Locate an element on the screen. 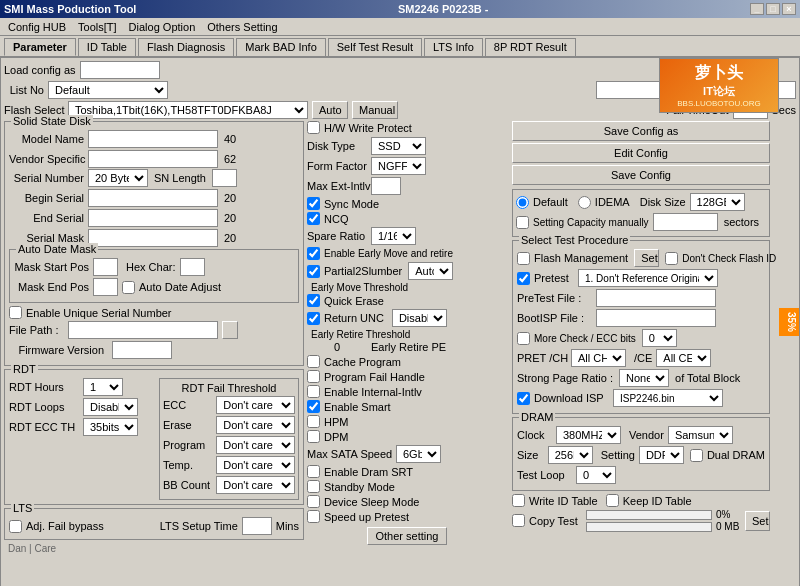 The width and height of the screenshot is (800, 586). minimize-button: _ is located at coordinates (757, 9).